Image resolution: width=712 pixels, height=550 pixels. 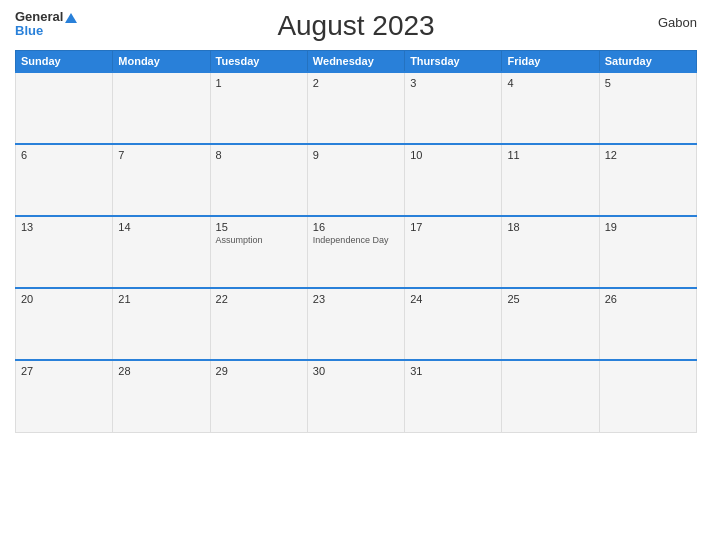 What do you see at coordinates (550, 155) in the screenshot?
I see `day-number: 11` at bounding box center [550, 155].